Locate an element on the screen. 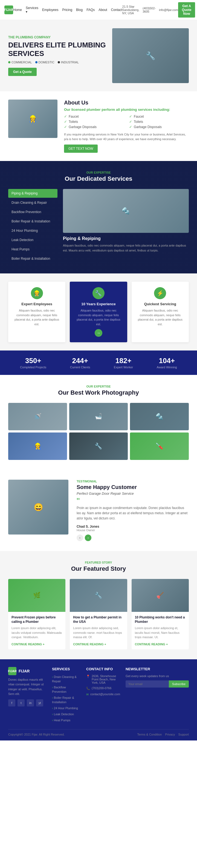  blog-text-2: Lorem ipsum dolor adipiscing sed, commod… is located at coordinates (98, 633).